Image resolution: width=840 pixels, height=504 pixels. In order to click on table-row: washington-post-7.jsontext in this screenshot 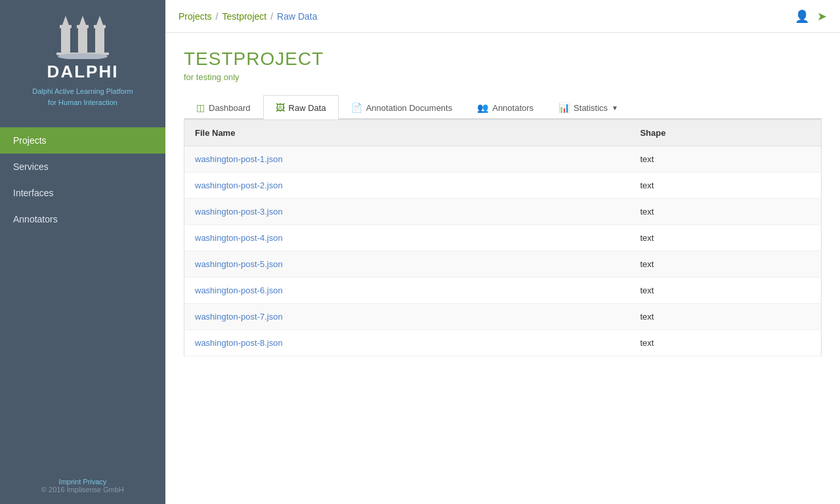, I will do `click(503, 317)`.